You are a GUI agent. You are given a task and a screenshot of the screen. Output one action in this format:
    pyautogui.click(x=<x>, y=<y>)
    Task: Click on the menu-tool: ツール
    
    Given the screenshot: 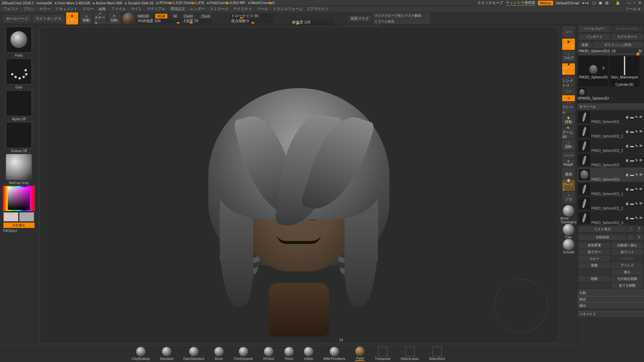 What is the action you would take?
    pyautogui.click(x=262, y=9)
    